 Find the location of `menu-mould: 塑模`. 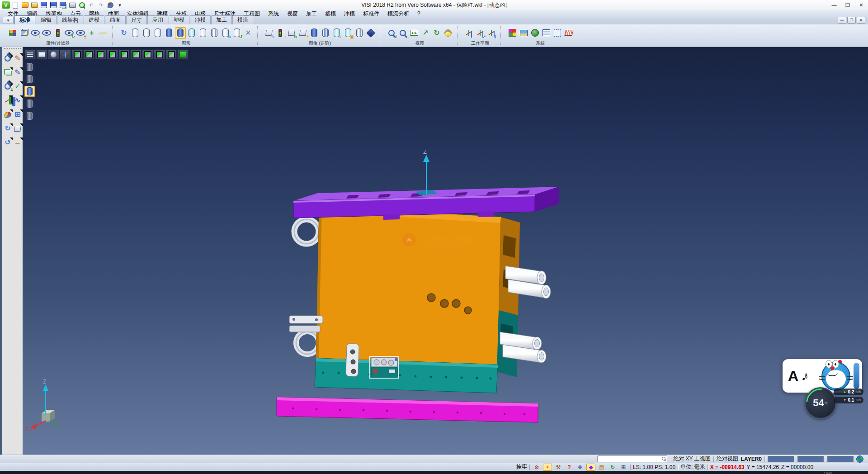

menu-mould: 塑模 is located at coordinates (330, 14).